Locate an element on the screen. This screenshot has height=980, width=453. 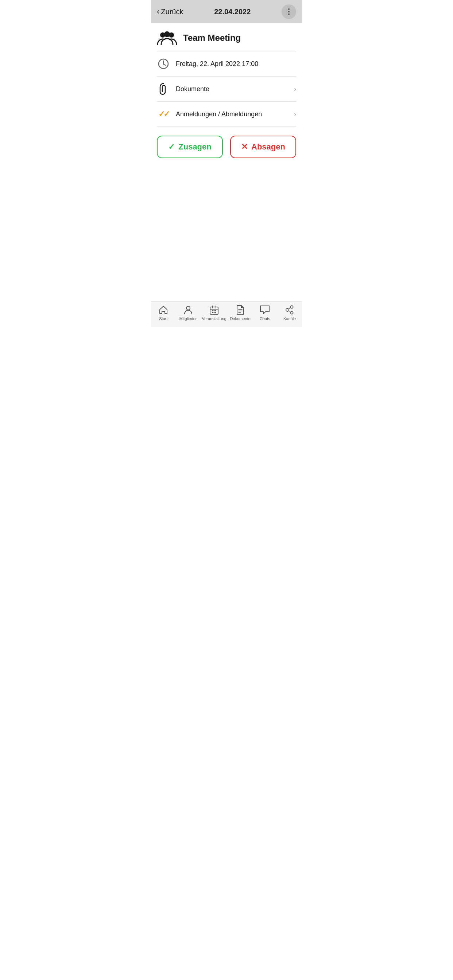
tab-documents: Dokumente is located at coordinates (241, 313).